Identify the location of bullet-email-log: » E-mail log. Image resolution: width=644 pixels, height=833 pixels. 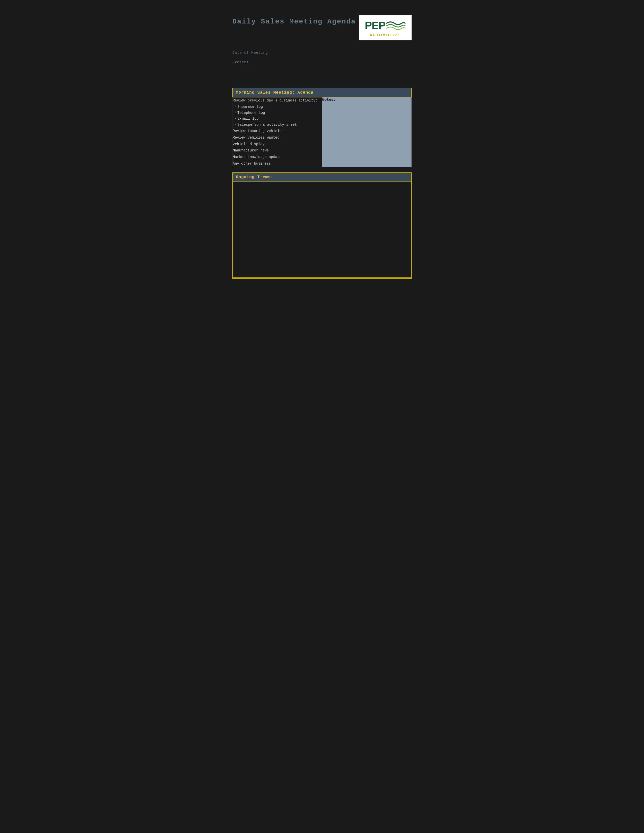
(279, 119).